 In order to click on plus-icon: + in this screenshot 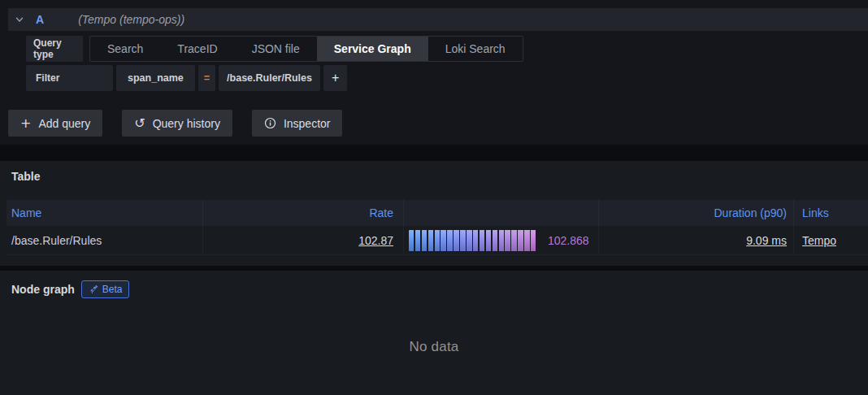, I will do `click(26, 124)`.